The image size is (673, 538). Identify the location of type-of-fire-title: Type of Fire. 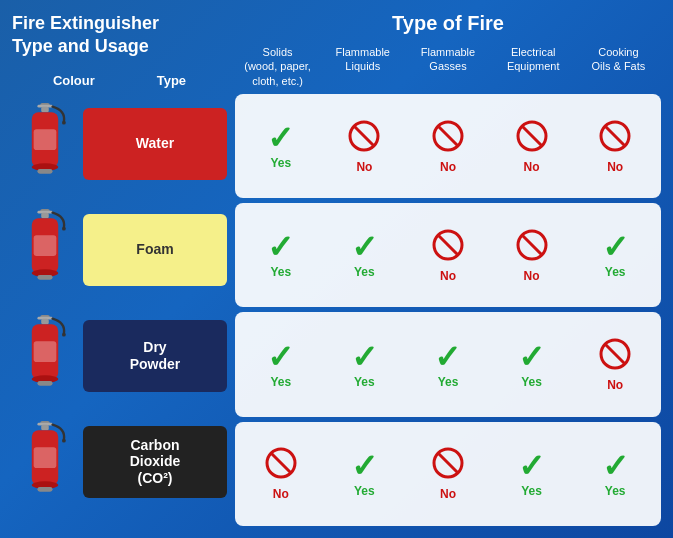
(448, 24).